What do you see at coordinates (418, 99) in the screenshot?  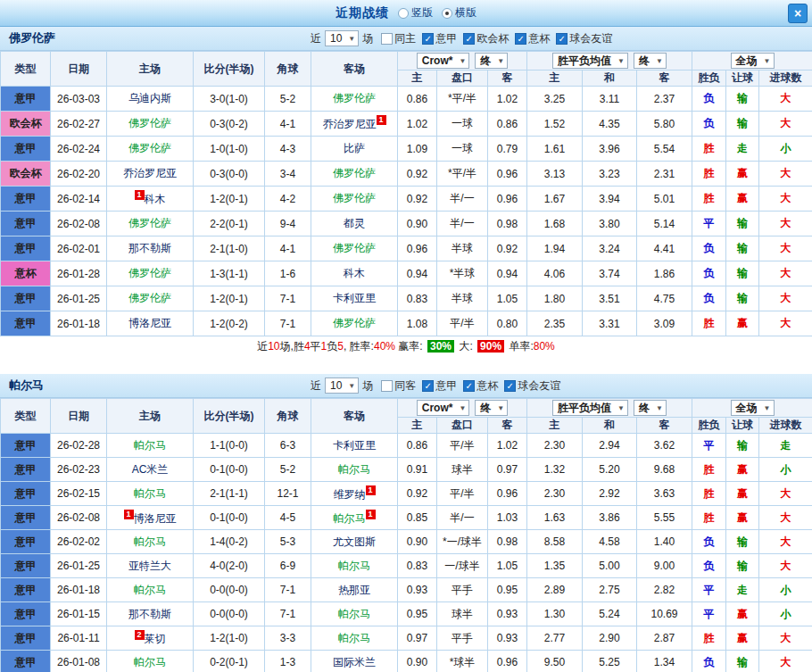 I see `odds-cell: 0.86` at bounding box center [418, 99].